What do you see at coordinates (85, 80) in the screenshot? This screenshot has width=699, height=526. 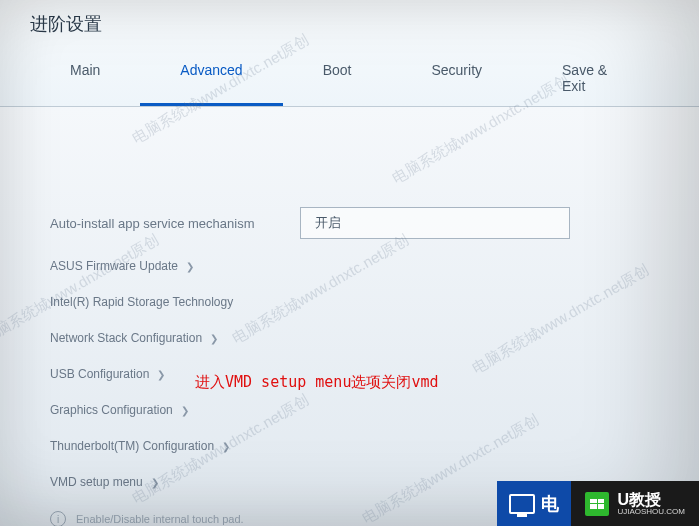 I see `tab-main: Main` at bounding box center [85, 80].